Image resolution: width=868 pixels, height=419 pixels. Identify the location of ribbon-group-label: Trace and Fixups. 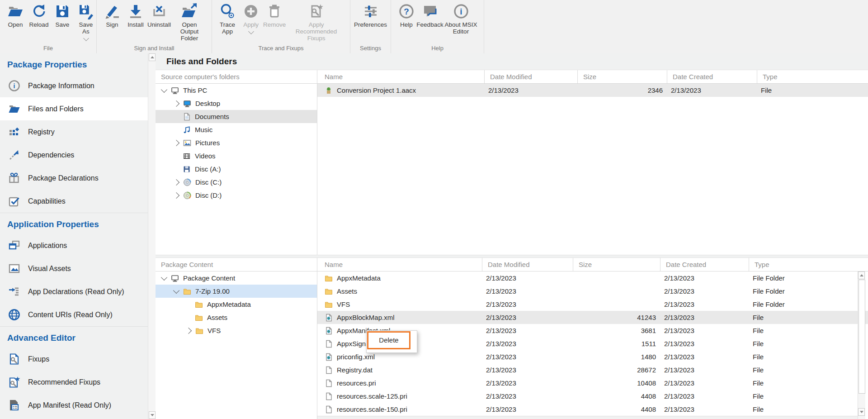
(281, 49).